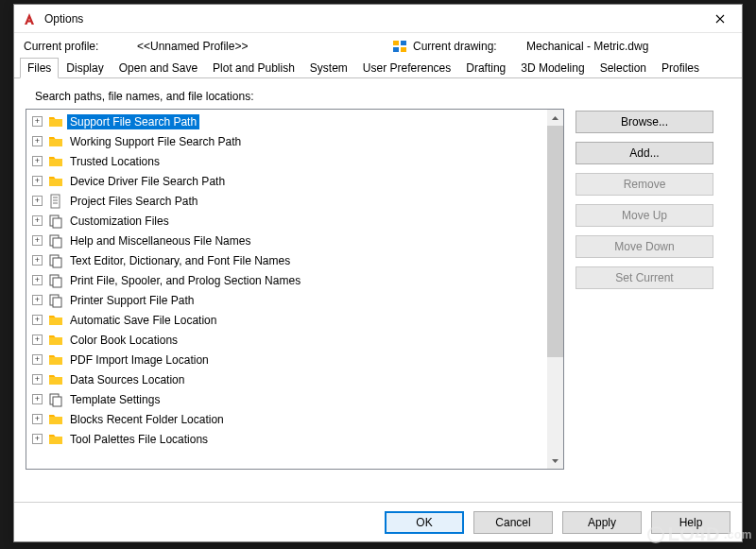 Image resolution: width=756 pixels, height=549 pixels. What do you see at coordinates (296, 399) in the screenshot?
I see `tree-item: +Template Settings` at bounding box center [296, 399].